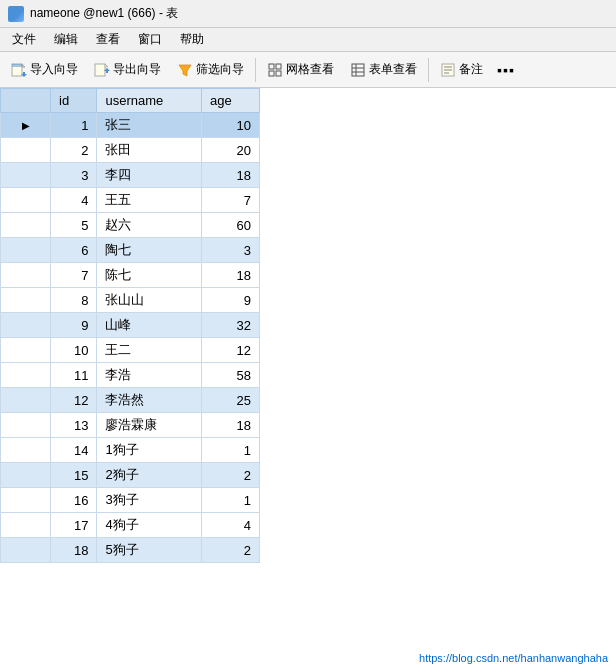 Image resolution: width=616 pixels, height=666 pixels. I want to click on cell-id: 12, so click(74, 400).